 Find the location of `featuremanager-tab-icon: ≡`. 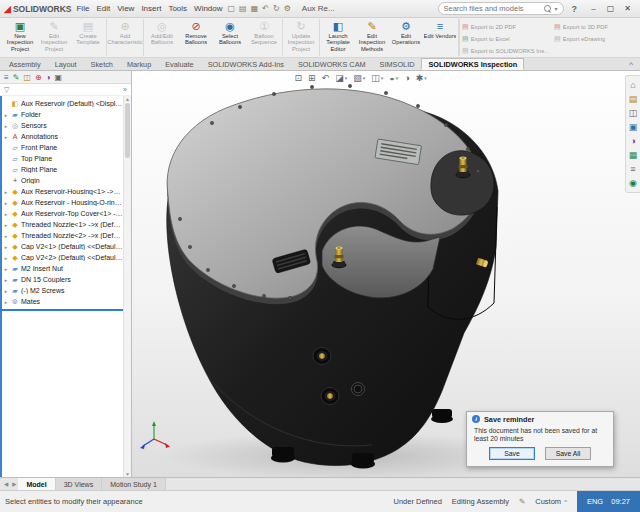

featuremanager-tab-icon: ≡ is located at coordinates (6, 78).